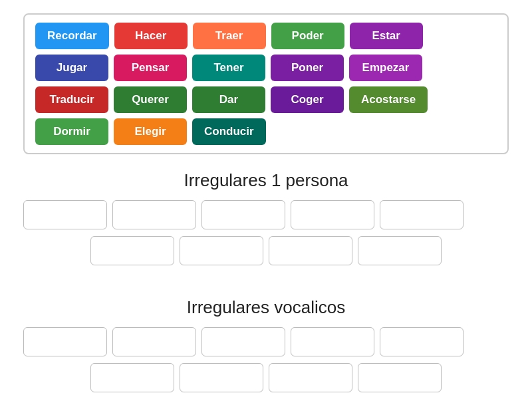 The height and width of the screenshot is (399, 532). I want to click on word-chip-empezar: Empezar, so click(386, 68).